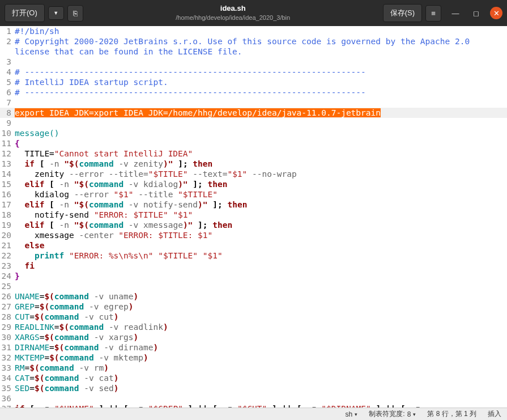  I want to click on minimize-icon: —, so click(455, 14).